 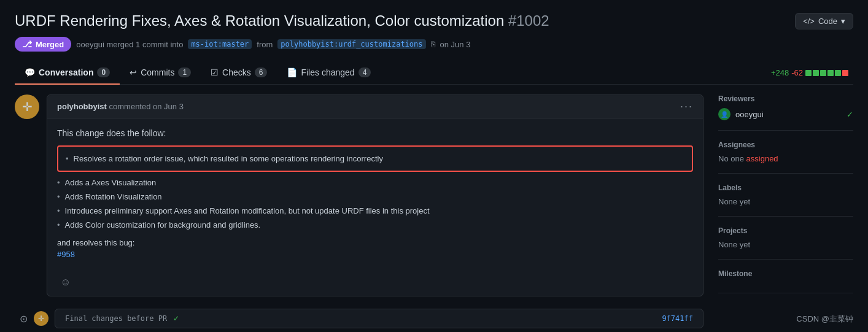 I want to click on commit-check-icon: ✓, so click(x=176, y=318).